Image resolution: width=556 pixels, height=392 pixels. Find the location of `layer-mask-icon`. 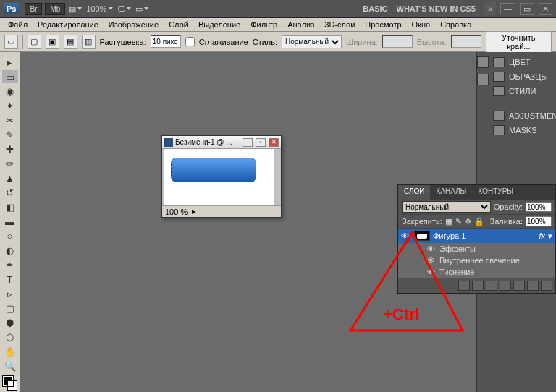

layer-mask-icon is located at coordinates (492, 286).